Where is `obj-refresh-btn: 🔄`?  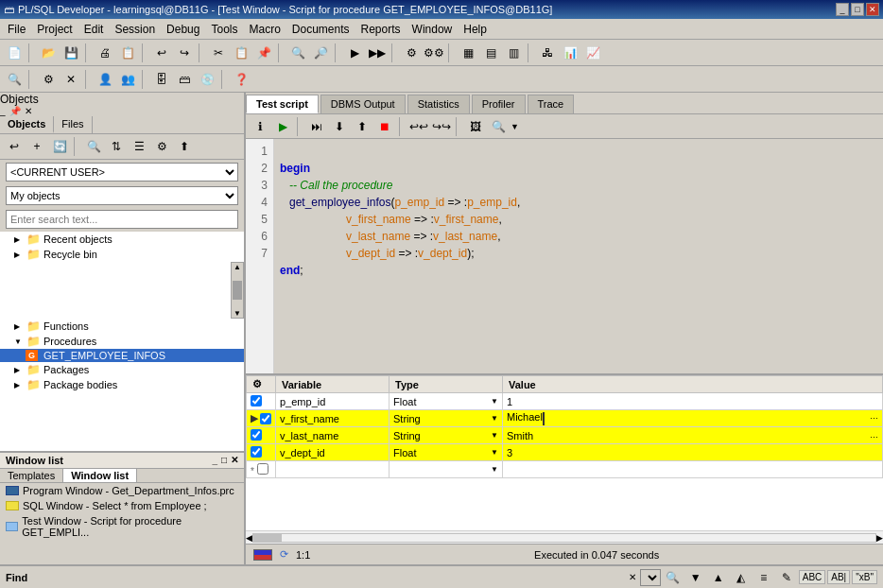 obj-refresh-btn: 🔄 is located at coordinates (60, 147).